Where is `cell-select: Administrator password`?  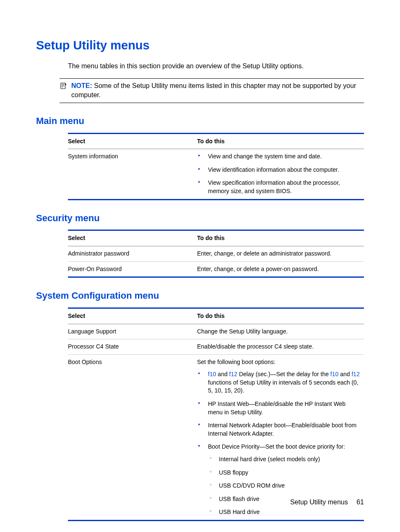
cell-select: Administrator password is located at coordinates (132, 254).